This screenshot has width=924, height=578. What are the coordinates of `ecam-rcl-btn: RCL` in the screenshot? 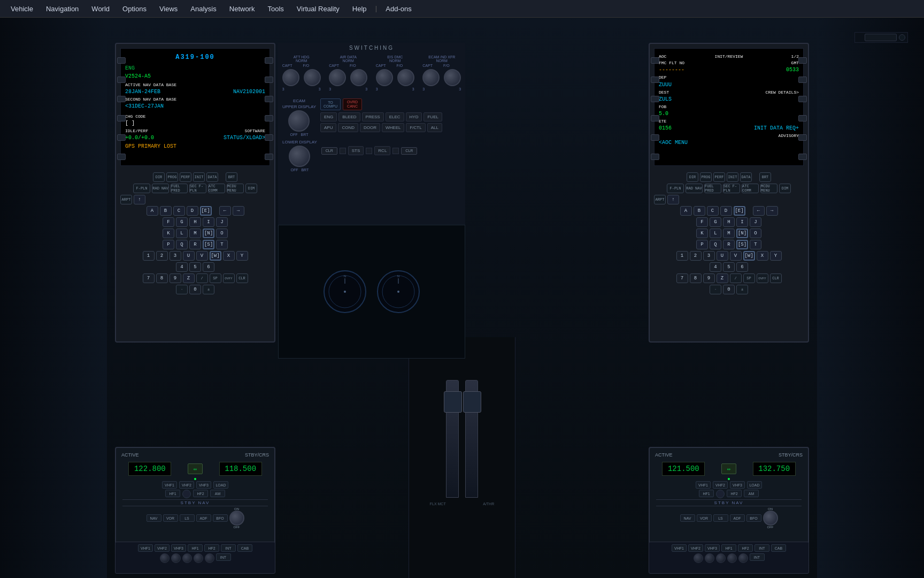 It's located at (382, 151).